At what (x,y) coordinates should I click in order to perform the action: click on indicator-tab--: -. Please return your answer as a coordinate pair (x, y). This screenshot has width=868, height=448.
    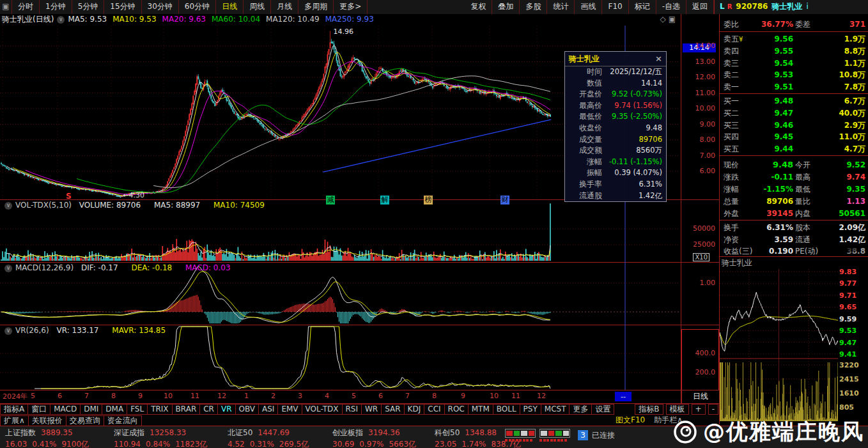
    Looking at the image, I should click on (713, 409).